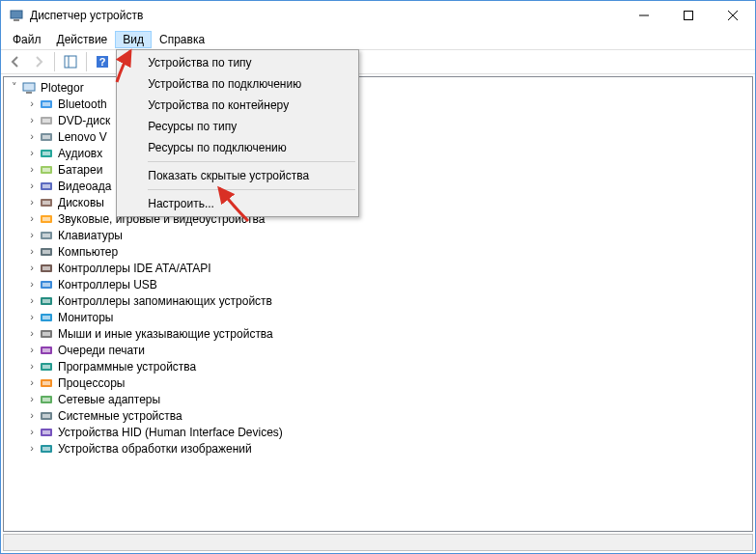 This screenshot has height=554, width=756. What do you see at coordinates (251, 162) in the screenshot?
I see `menu-separator` at bounding box center [251, 162].